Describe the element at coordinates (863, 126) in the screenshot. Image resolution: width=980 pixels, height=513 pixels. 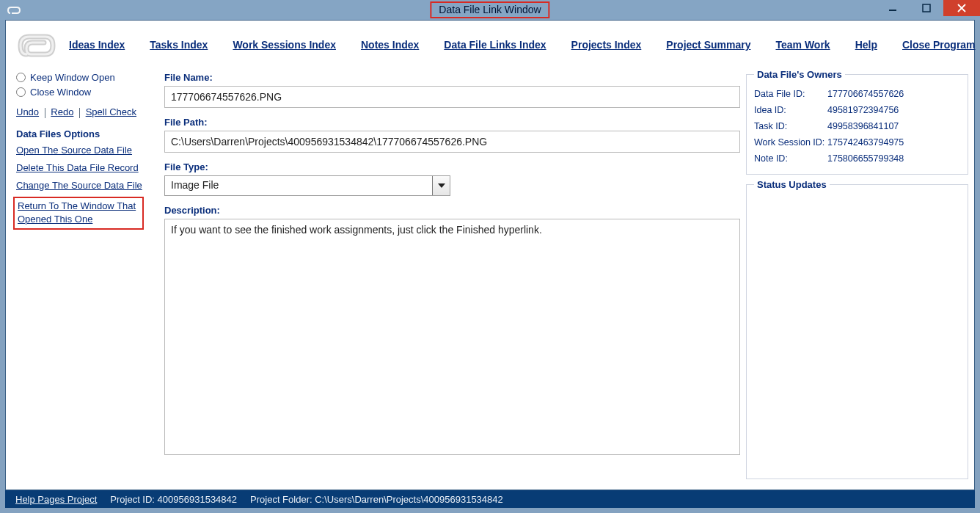
I see `owner-task-id-val: 49958396841107` at that location.